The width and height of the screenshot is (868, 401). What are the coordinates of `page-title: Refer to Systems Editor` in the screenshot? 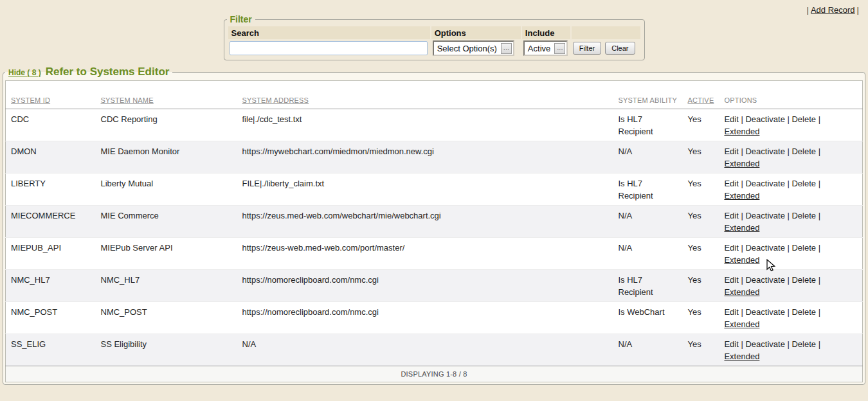 It's located at (108, 72).